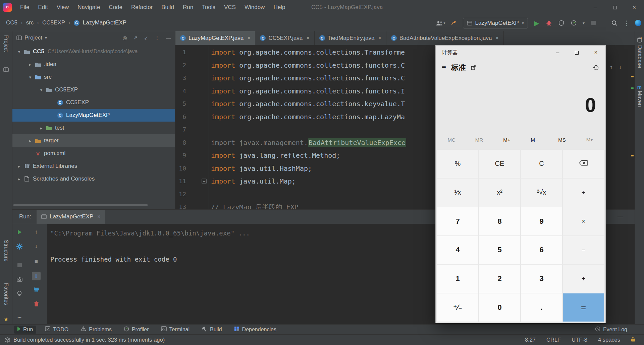 The image size is (644, 345). Describe the element at coordinates (204, 182) in the screenshot. I see `fold-icon: −` at that location.